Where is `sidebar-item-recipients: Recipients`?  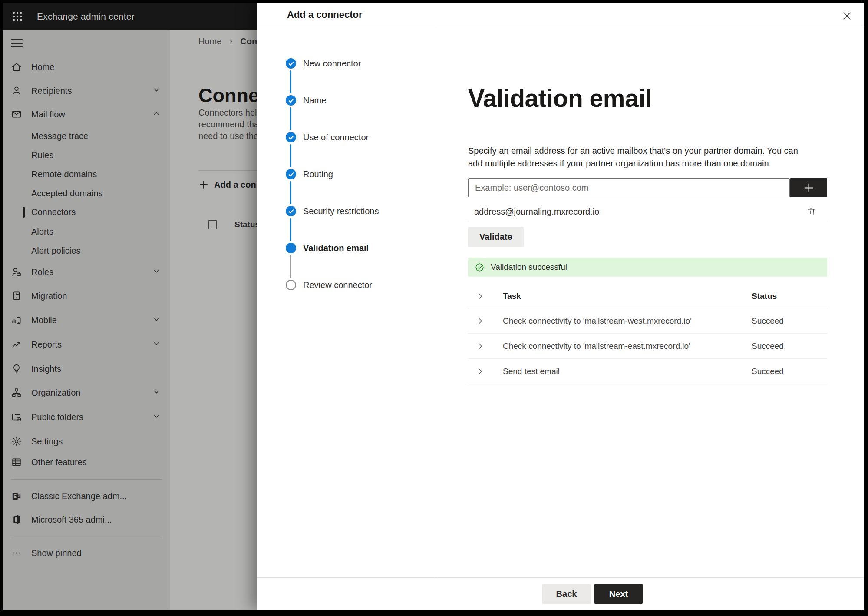
sidebar-item-recipients: Recipients is located at coordinates (86, 91).